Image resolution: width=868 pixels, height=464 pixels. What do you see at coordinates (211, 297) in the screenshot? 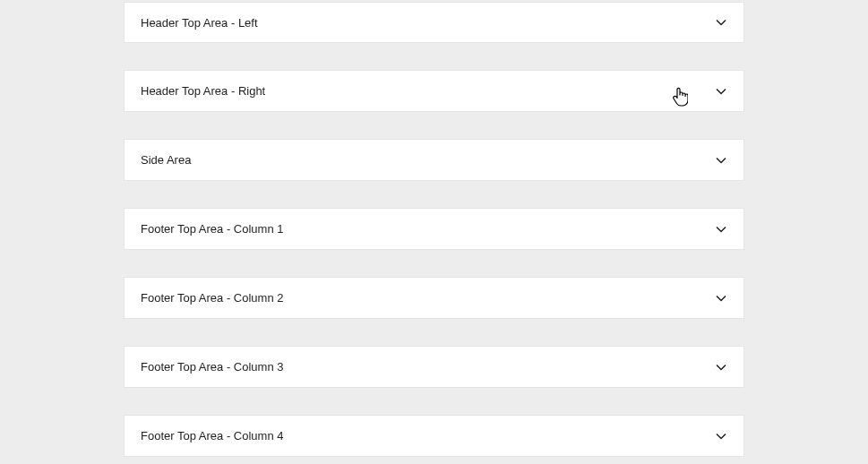
I see `panel-label: Footer Top Area - Column 2` at bounding box center [211, 297].